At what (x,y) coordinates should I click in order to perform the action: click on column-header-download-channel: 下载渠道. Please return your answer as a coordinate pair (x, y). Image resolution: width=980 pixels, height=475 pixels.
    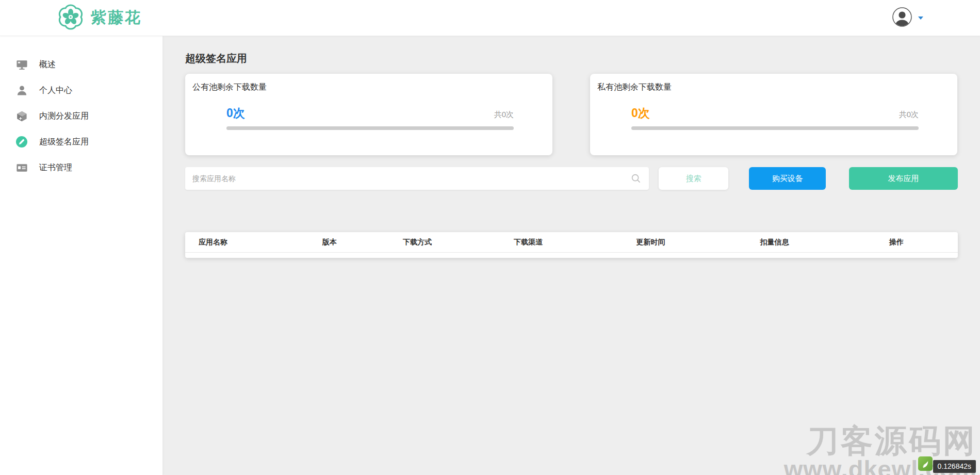
    Looking at the image, I should click on (528, 242).